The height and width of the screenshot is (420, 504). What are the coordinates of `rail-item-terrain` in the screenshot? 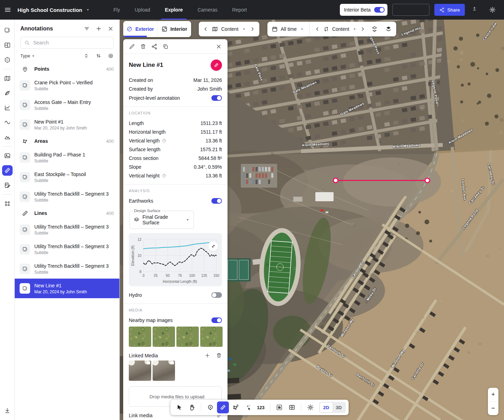 It's located at (7, 137).